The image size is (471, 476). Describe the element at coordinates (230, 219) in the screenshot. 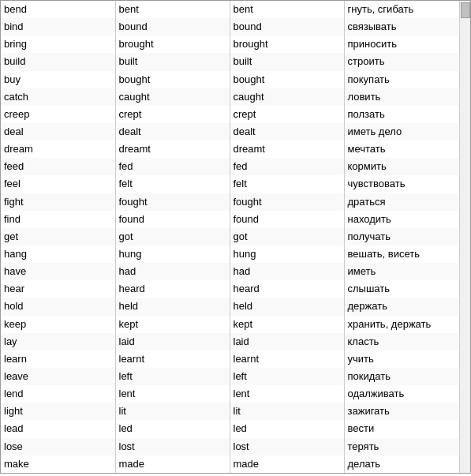

I see `table-row: findfoundfoundнаходить` at that location.